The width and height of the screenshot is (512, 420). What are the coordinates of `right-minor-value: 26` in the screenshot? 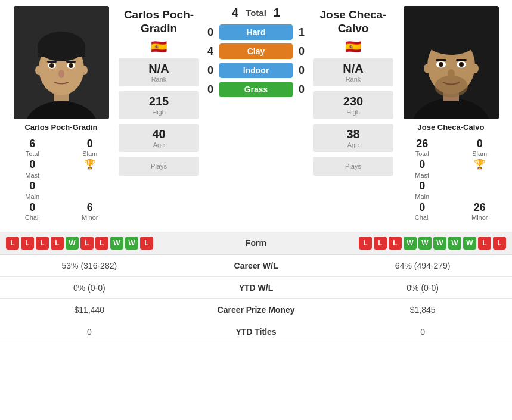 It's located at (480, 208).